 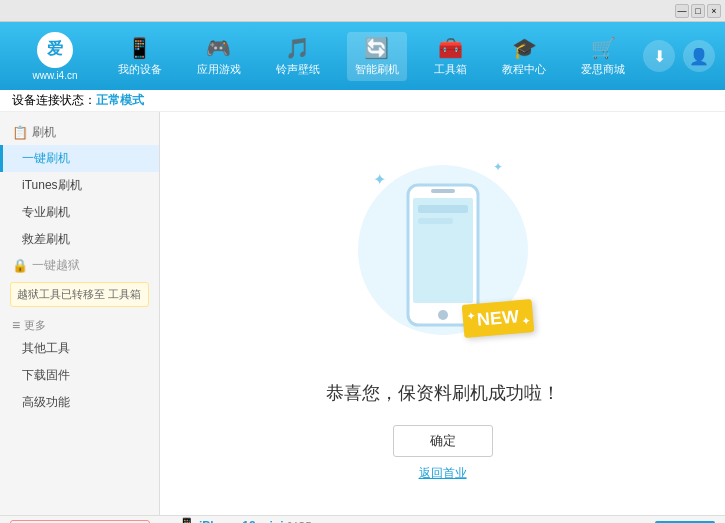 What do you see at coordinates (80, 158) in the screenshot?
I see `sidebar-item-one-click-flash: 一键刷机` at bounding box center [80, 158].